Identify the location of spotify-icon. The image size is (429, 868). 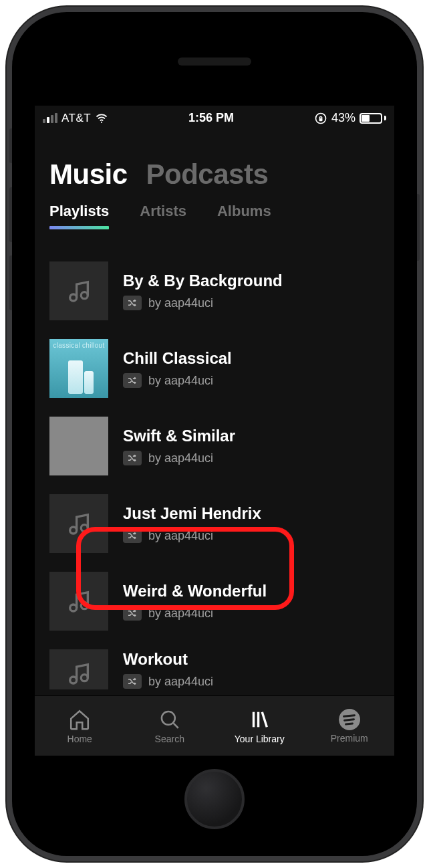
(349, 720).